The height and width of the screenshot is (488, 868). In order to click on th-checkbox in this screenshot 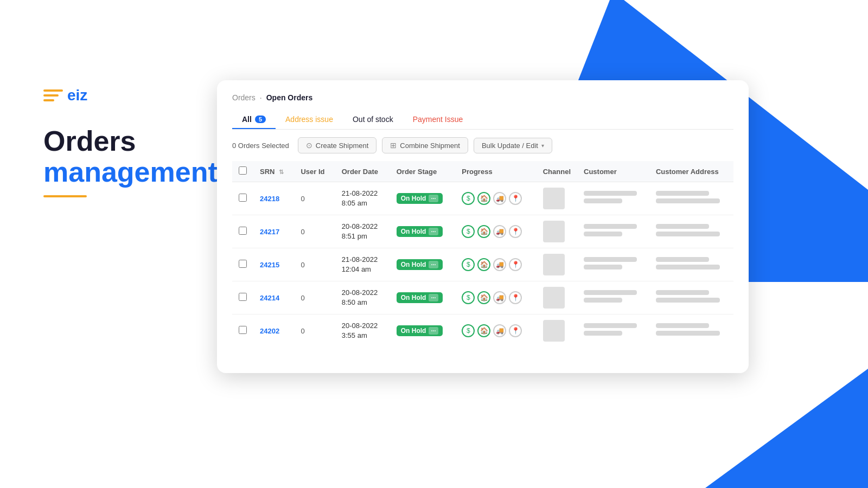, I will do `click(243, 171)`.